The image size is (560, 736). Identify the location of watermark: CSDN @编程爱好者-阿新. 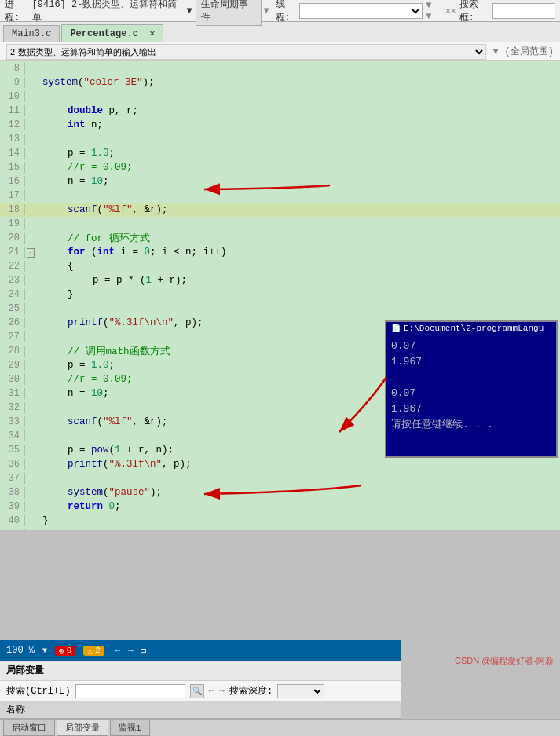
(504, 661).